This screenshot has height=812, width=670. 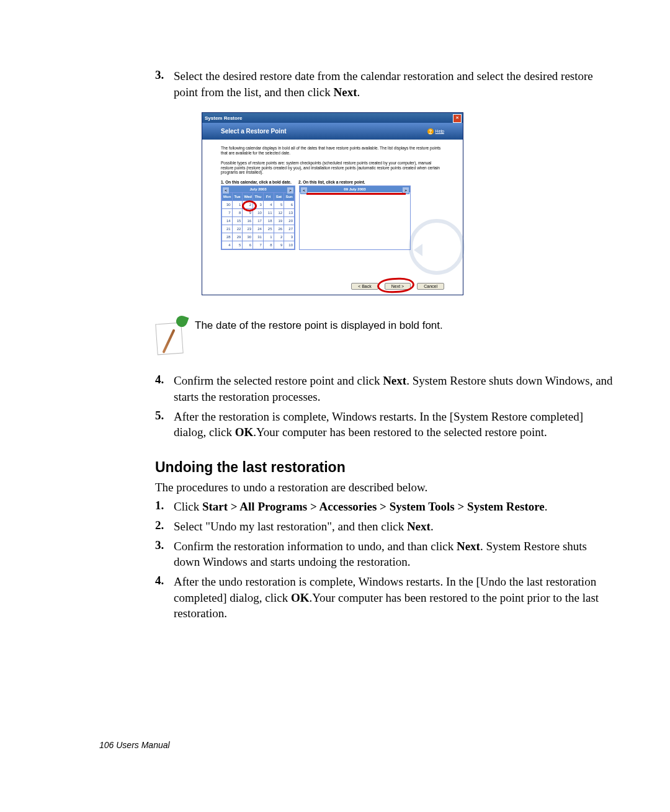 I want to click on header-title: Select a Restore Point, so click(x=254, y=132).